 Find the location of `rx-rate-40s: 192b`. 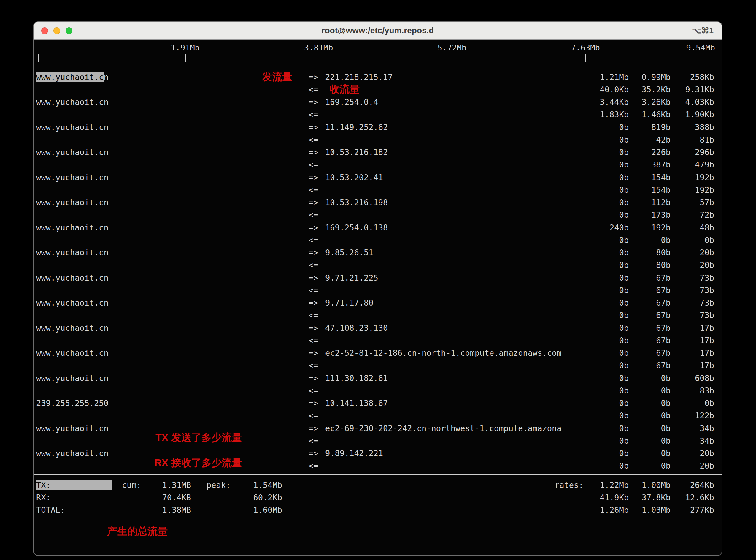

rx-rate-40s: 192b is located at coordinates (692, 190).